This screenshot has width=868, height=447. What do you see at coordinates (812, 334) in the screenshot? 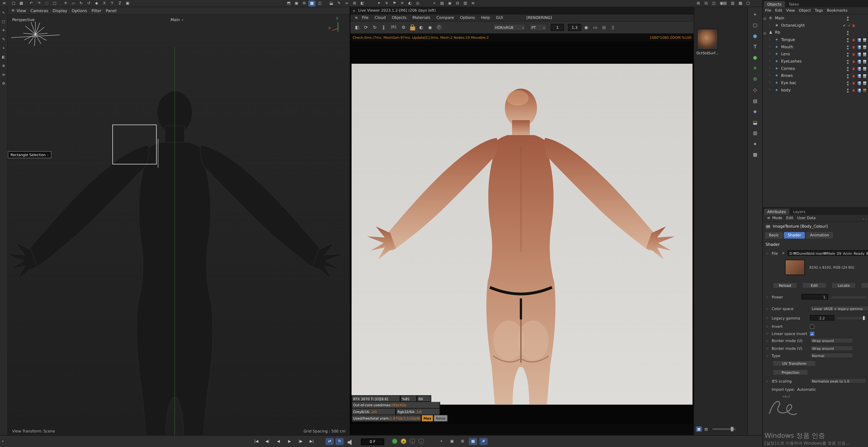
I see `linear-space-invert-checkbox: ✓` at bounding box center [812, 334].